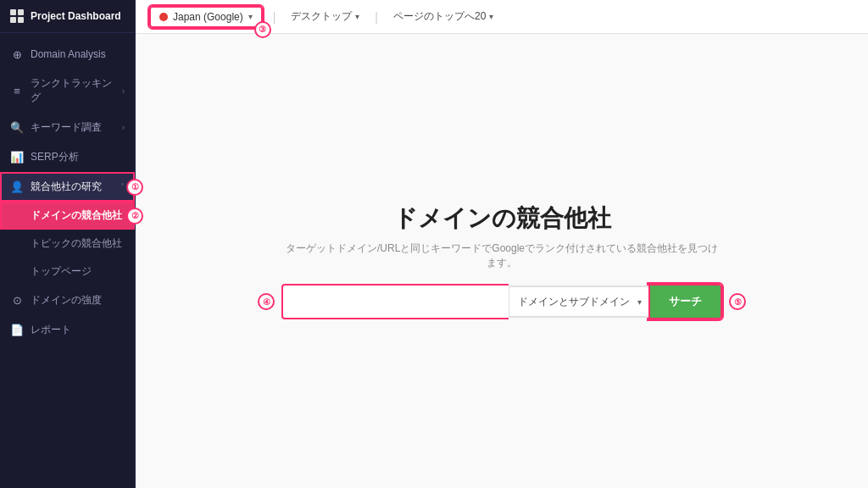  What do you see at coordinates (68, 244) in the screenshot?
I see `sidebar-subitem-topic-competitors: トピックの競合他社` at bounding box center [68, 244].